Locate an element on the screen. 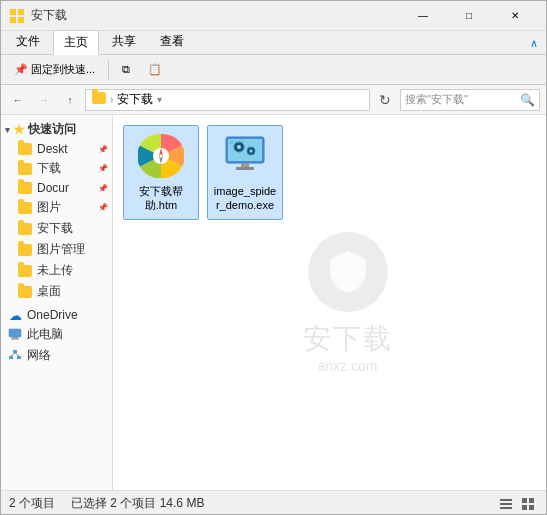  tab-share: 共享 is located at coordinates (124, 42).